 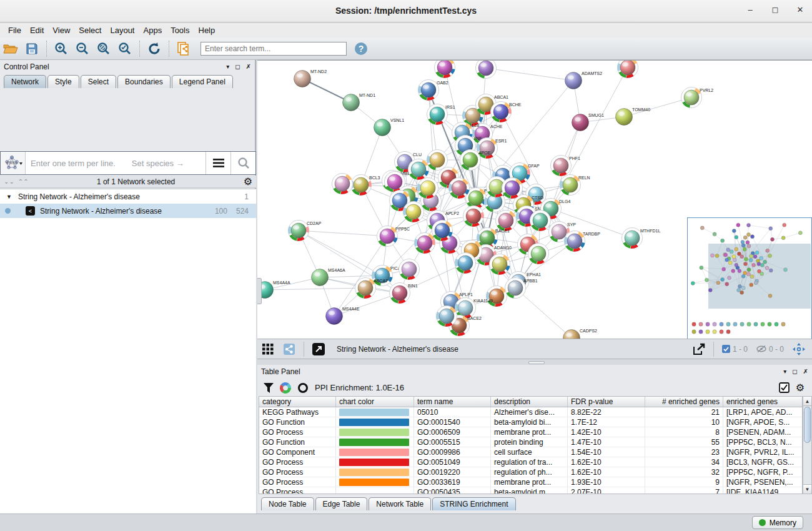 I want to click on horizontal-splitter, so click(x=535, y=362).